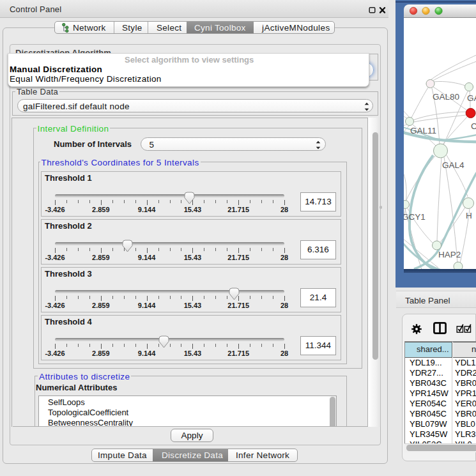 Image resolution: width=476 pixels, height=476 pixels. Describe the element at coordinates (423, 130) in the screenshot. I see `svg-text: GAL11` at that location.